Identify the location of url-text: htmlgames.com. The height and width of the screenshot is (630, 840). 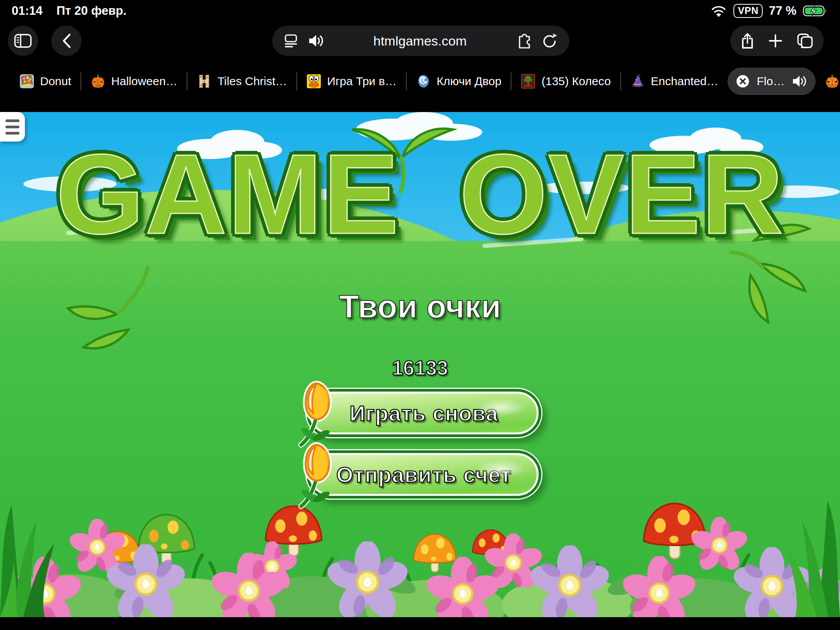
(420, 41).